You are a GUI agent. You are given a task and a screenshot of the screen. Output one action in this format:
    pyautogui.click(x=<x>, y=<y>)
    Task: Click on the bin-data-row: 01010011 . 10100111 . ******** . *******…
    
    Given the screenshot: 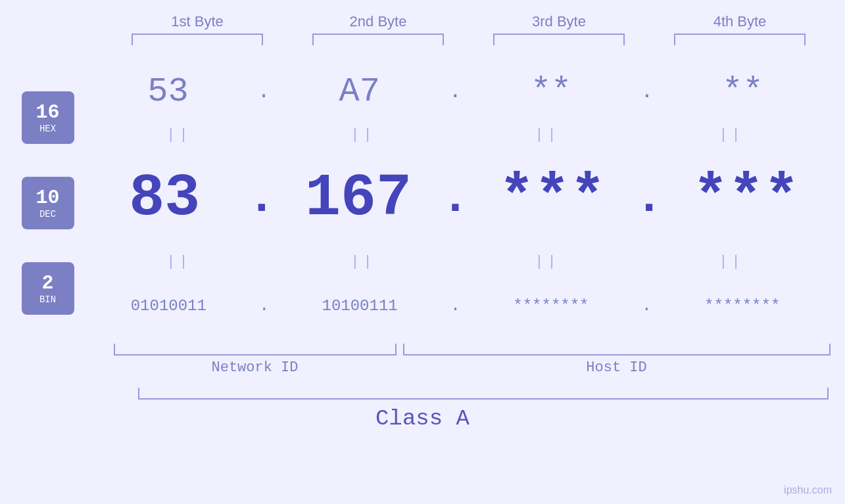 What is the action you would take?
    pyautogui.click(x=456, y=306)
    